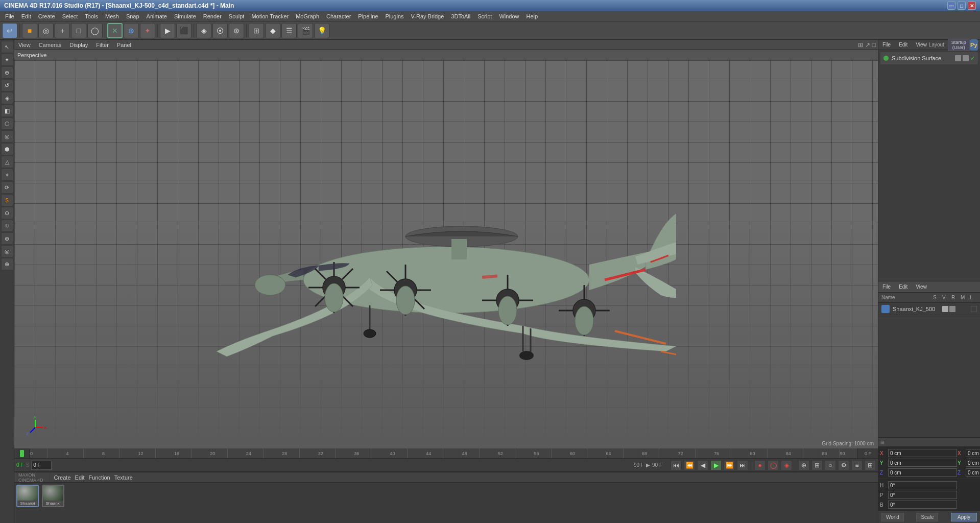 This screenshot has width=980, height=523. I want to click on mat-function-menu: Function, so click(100, 478).